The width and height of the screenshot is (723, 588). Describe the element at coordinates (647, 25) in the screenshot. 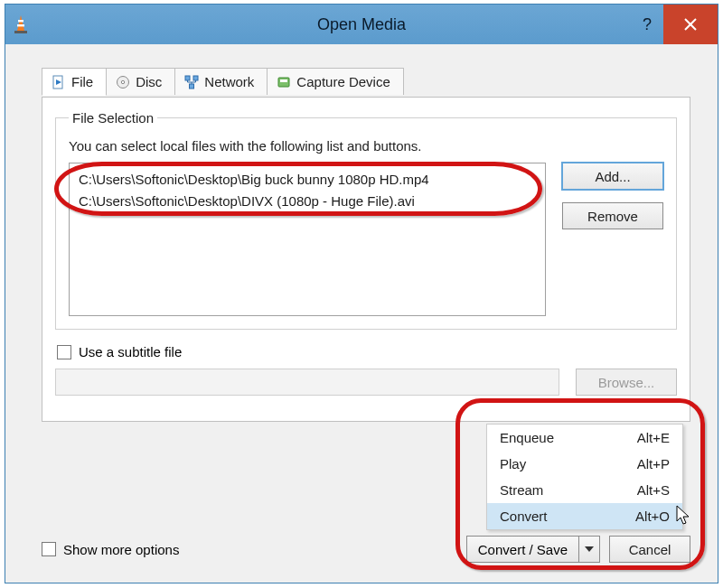

I see `help-button: ?` at that location.